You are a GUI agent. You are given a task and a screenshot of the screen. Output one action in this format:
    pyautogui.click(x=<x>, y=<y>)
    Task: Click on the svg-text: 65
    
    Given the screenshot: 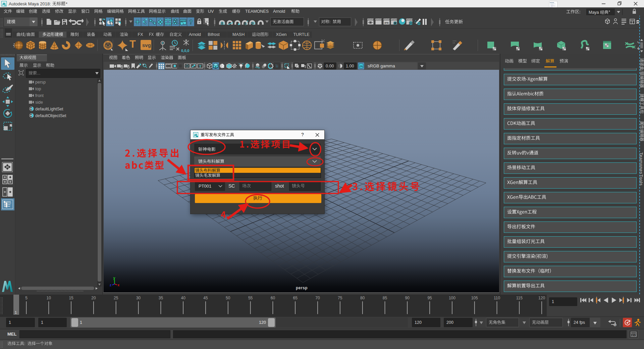 What is the action you would take?
    pyautogui.click(x=296, y=298)
    